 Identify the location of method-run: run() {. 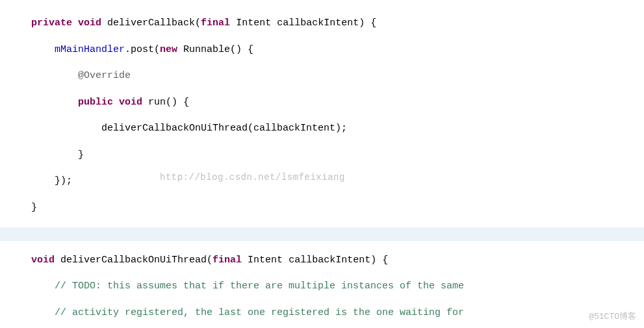
(169, 103).